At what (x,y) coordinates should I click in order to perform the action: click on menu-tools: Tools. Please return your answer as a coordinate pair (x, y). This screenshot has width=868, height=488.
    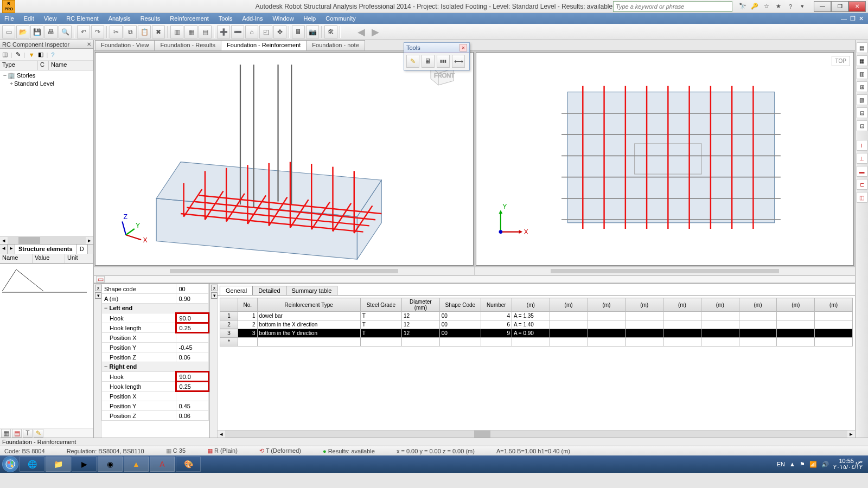
    Looking at the image, I should click on (226, 18).